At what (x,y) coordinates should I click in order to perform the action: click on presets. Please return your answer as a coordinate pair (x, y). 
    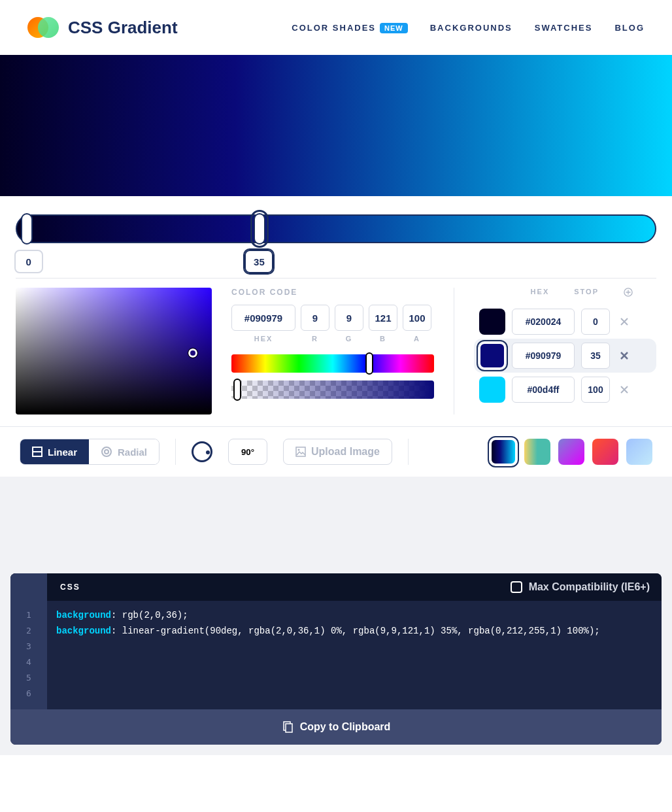
    Looking at the image, I should click on (571, 452).